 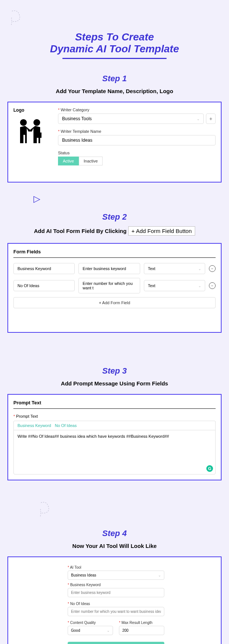 I want to click on step4-desc: Now Your AI Tool Will Look Like, so click(x=115, y=546).